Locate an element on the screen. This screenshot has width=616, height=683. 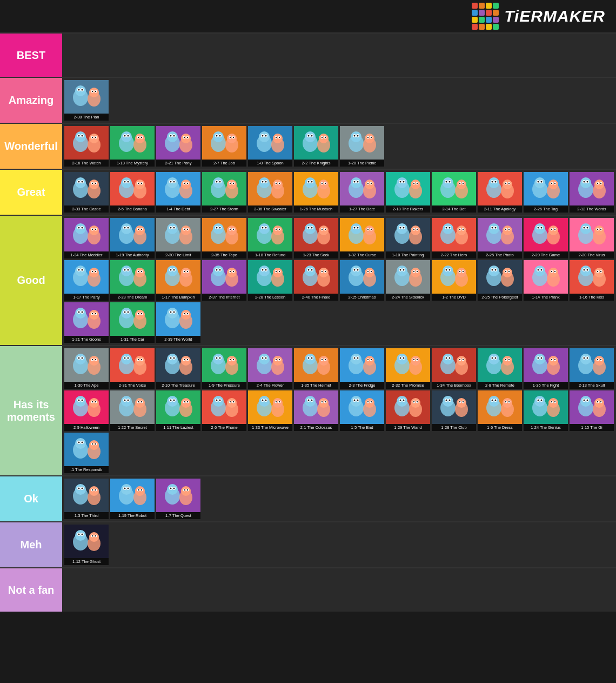
tier-item: 1-30 The Ape is located at coordinates (86, 369).